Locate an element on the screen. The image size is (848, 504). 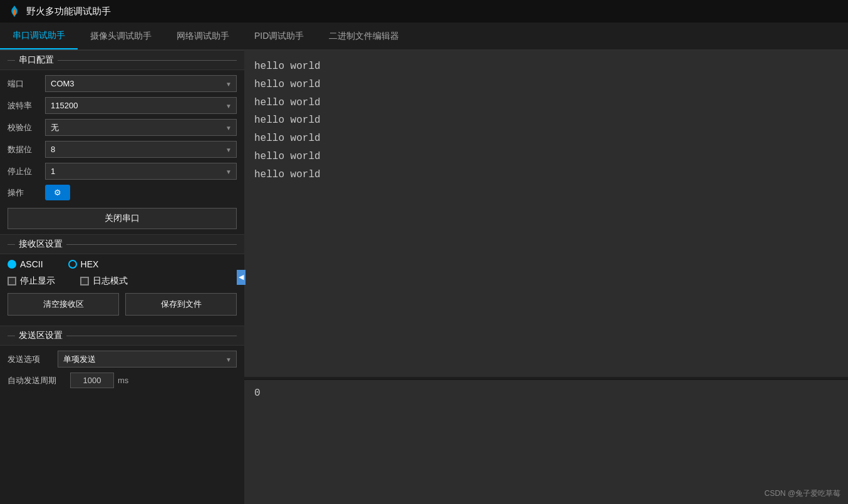
port-label: 端口 is located at coordinates (26, 84).